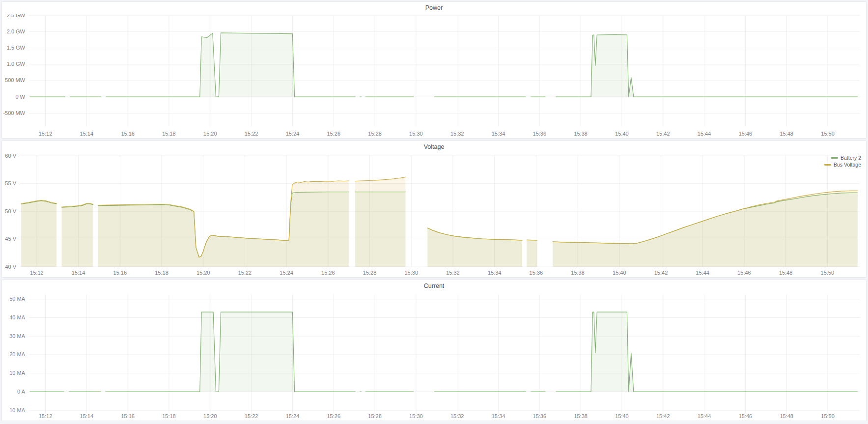 Image resolution: width=868 pixels, height=424 pixels. What do you see at coordinates (20, 97) in the screenshot?
I see `svg-text: 0 W` at bounding box center [20, 97].